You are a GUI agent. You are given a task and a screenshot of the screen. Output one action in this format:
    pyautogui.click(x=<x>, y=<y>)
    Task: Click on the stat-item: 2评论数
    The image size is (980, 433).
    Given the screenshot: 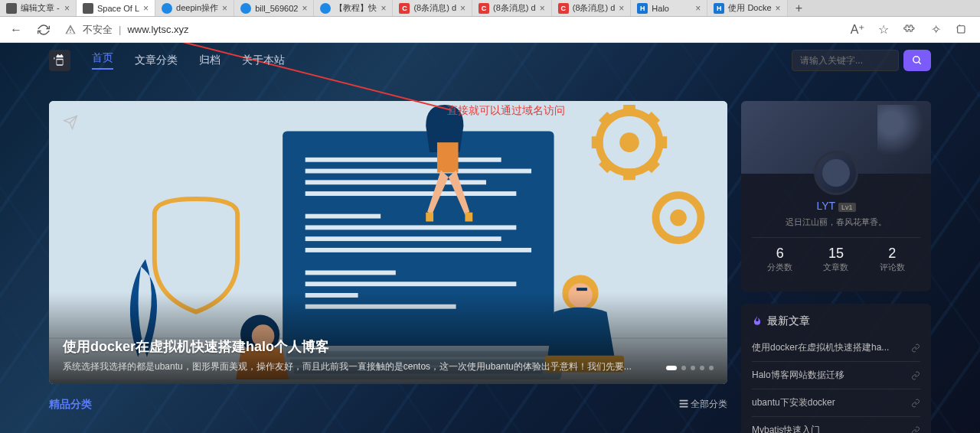 What is the action you would take?
    pyautogui.click(x=893, y=259)
    